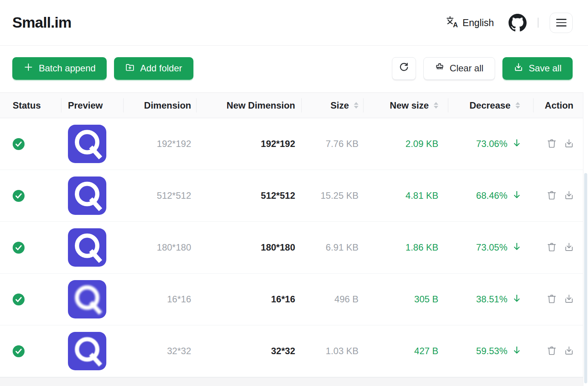  I want to click on new-size-value: 1.86 KB, so click(406, 247).